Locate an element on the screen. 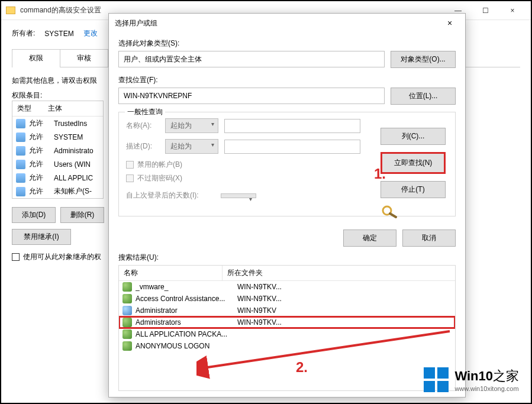  result-name: ALL APPLICATION PACKA... is located at coordinates (185, 334).